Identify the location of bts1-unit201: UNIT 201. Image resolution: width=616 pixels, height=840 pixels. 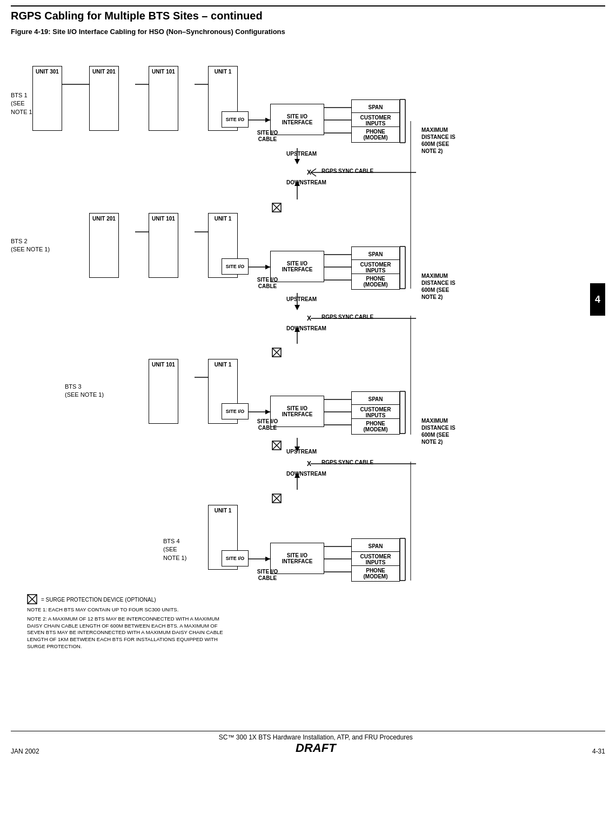
(104, 98).